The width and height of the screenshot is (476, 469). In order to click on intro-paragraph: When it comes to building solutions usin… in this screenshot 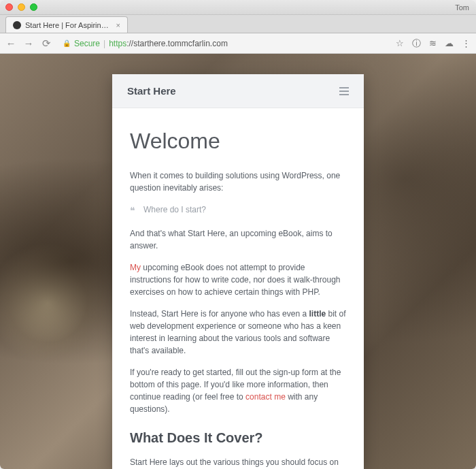, I will do `click(238, 182)`.